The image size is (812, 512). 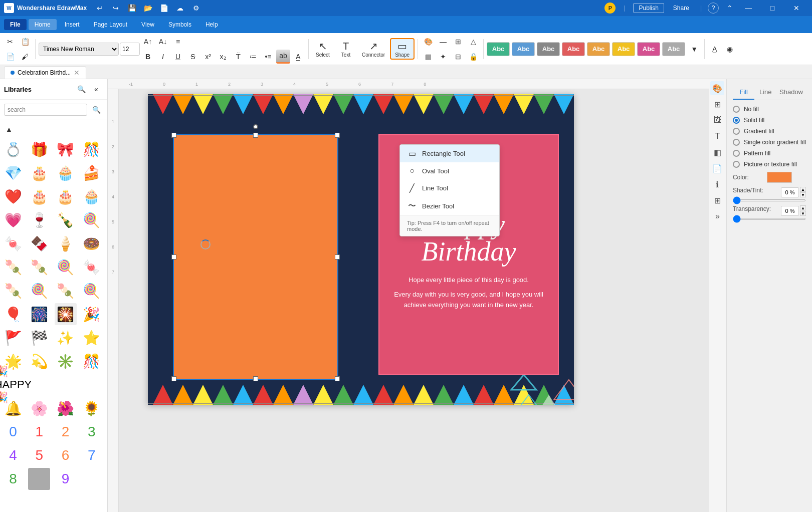 I want to click on fill-option-pattern: Pattern fill, so click(x=769, y=153).